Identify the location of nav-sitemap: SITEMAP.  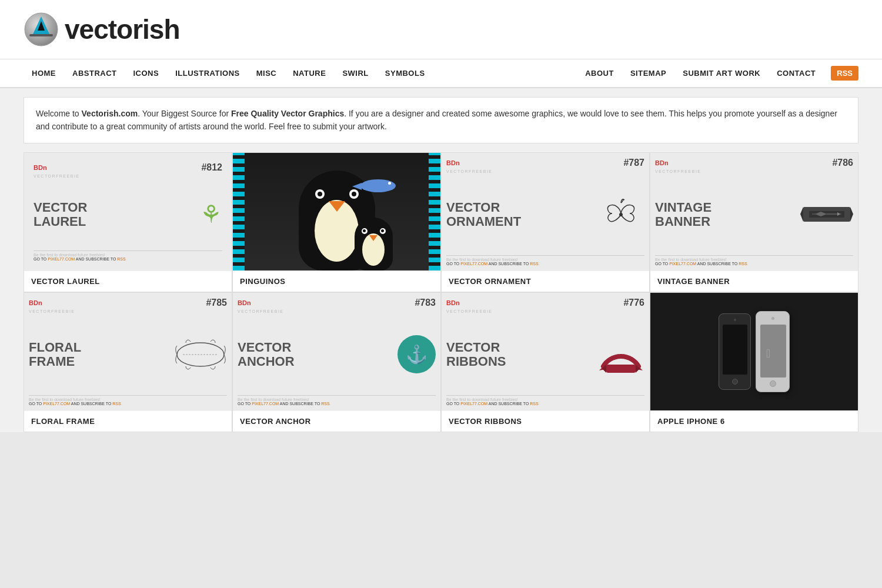
(648, 73).